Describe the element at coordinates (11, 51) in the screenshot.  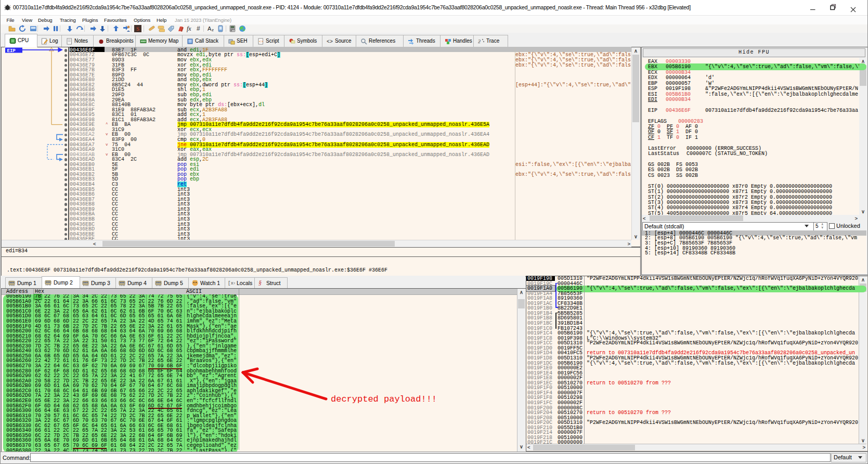
I see `svg-text: EIP` at that location.